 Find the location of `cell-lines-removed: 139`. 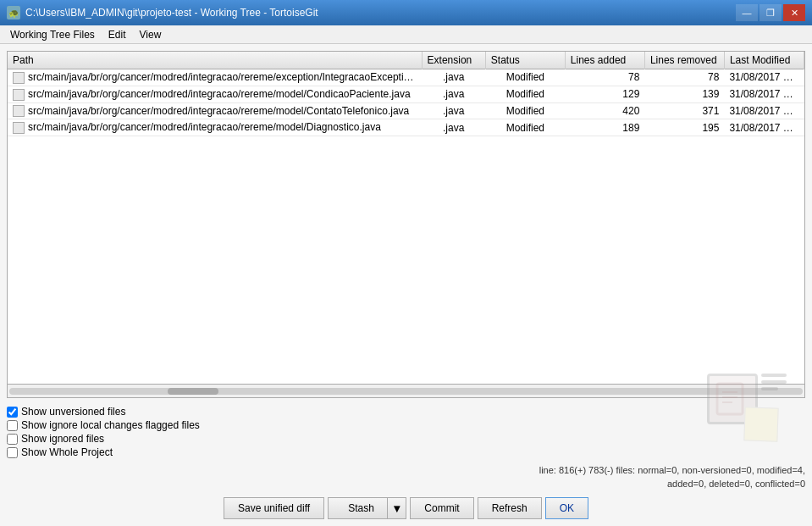

cell-lines-removed: 139 is located at coordinates (684, 94).